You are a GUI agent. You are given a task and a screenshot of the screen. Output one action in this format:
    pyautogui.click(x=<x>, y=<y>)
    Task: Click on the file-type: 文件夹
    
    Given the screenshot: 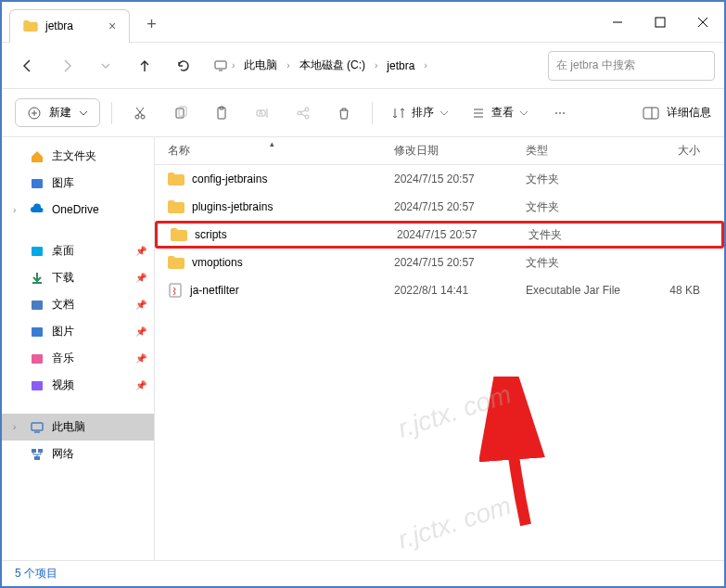 What is the action you would take?
    pyautogui.click(x=588, y=236)
    